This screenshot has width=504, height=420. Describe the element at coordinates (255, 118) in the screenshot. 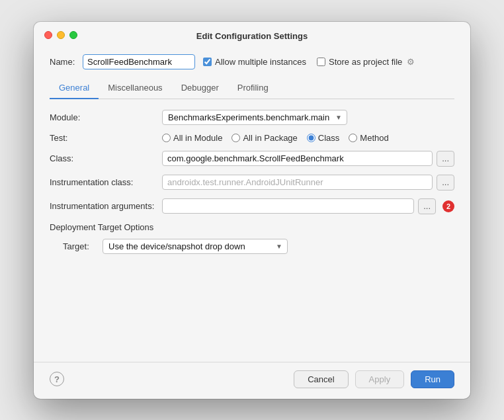

I see `module-select-wrapper: BenchmarksExperiments.benchmark.main ▼` at that location.